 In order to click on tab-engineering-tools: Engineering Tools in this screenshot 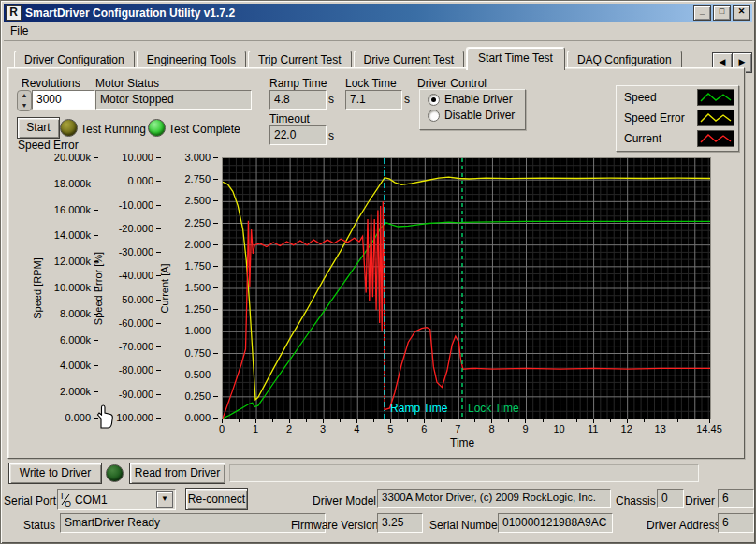, I will do `click(191, 60)`.